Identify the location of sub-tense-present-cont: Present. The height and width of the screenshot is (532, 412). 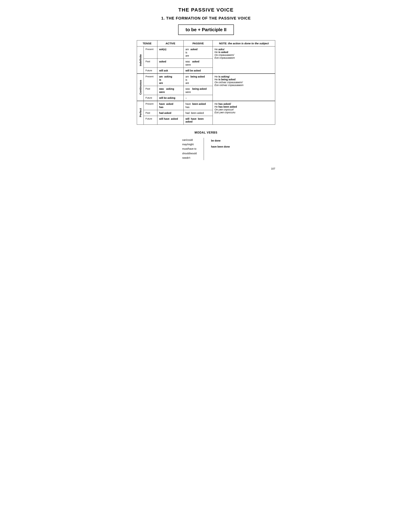
(151, 80).